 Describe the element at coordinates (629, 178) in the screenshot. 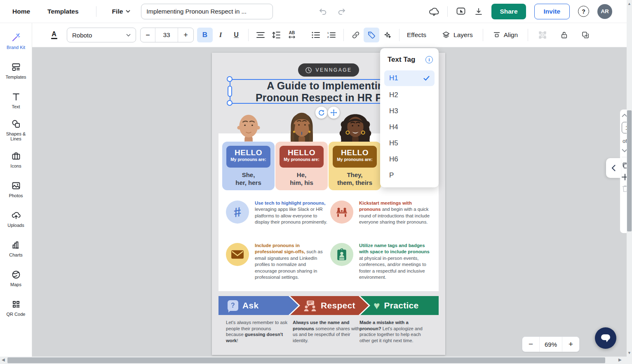

I see `vertical-scrollbar: ▲ ▼` at that location.